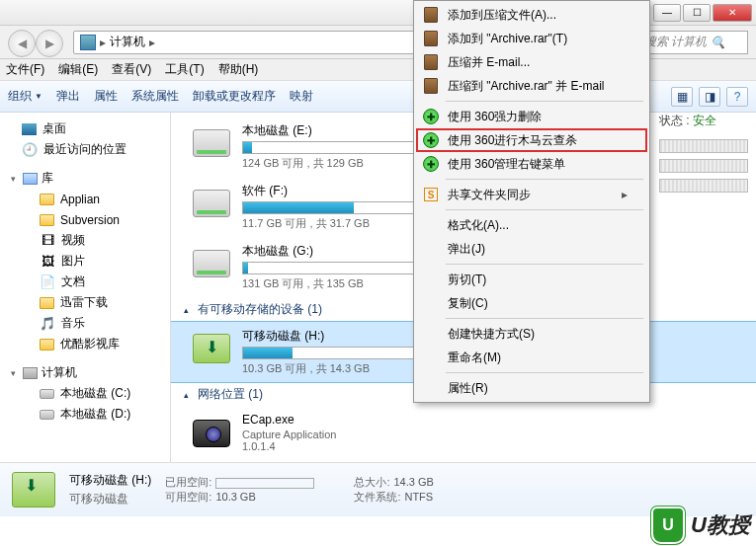 Image resolution: width=756 pixels, height=546 pixels. Describe the element at coordinates (378, 490) in the screenshot. I see `status-bar: 可移动磁盘 (H:) 可移动磁盘 已用空间: 可用空间:10.3 GB 总大小:…` at that location.